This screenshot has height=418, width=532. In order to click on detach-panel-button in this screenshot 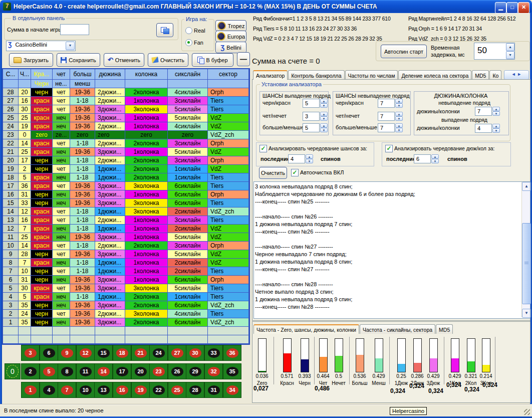, I will do `click(165, 30)`.